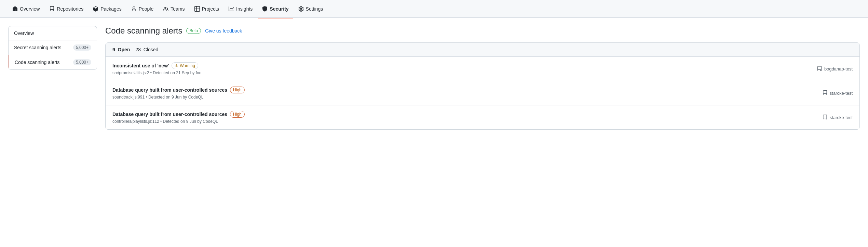 The width and height of the screenshot is (868, 247). I want to click on shield-icon, so click(265, 9).